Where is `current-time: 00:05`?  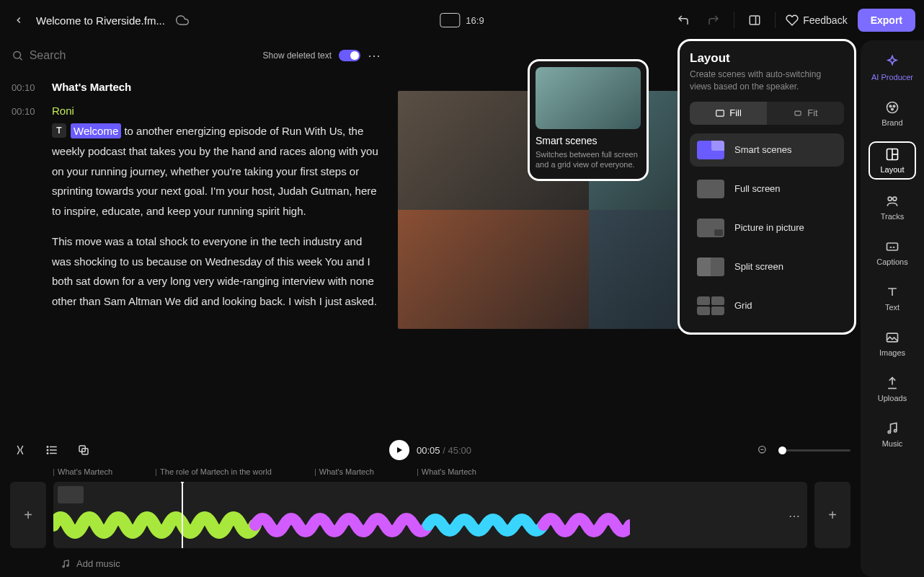
current-time: 00:05 is located at coordinates (428, 450).